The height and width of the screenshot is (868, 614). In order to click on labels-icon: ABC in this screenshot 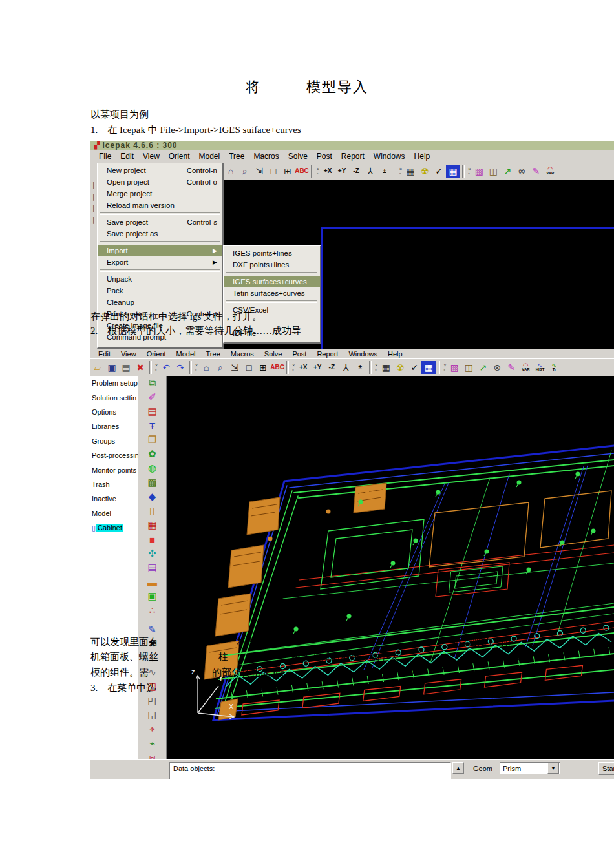, I will do `click(277, 367)`.